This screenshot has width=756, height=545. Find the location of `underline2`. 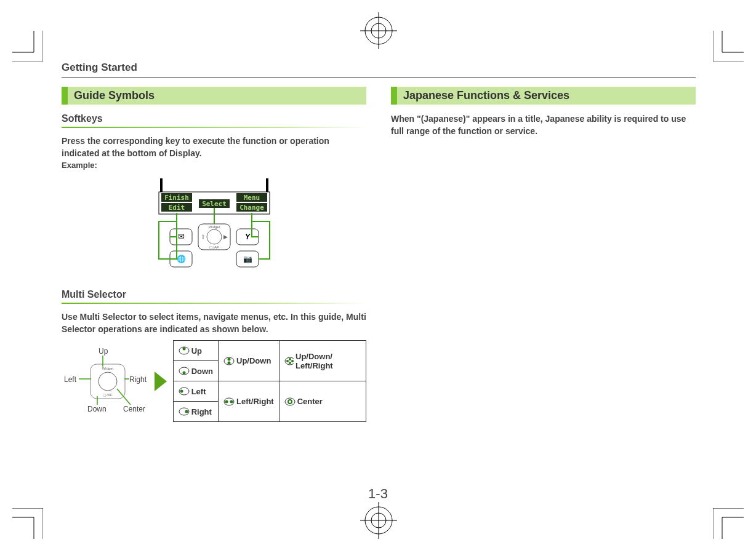

underline2 is located at coordinates (214, 303).